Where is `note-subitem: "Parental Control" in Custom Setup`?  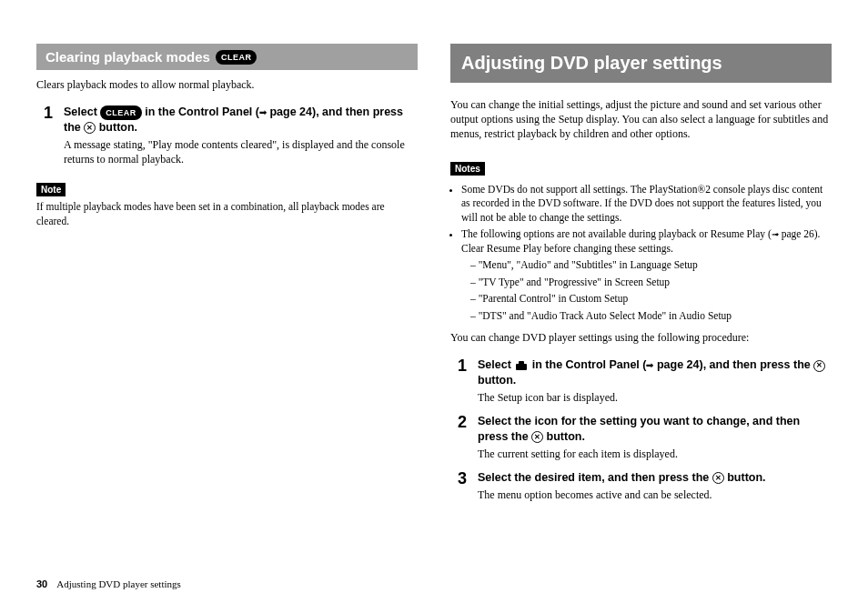 note-subitem: "Parental Control" in Custom Setup is located at coordinates (651, 299).